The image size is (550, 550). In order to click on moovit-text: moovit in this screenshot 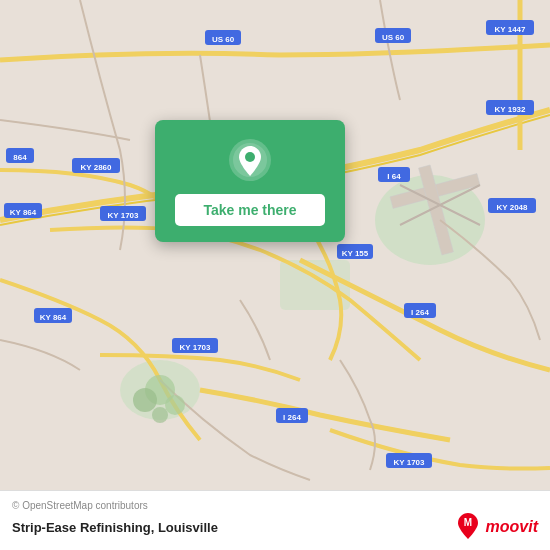, I will do `click(512, 527)`.